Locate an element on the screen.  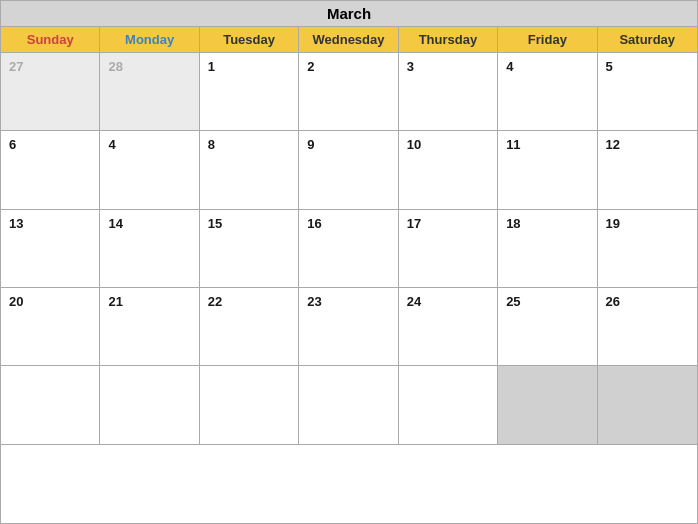
day-cell-0-1: 28 is located at coordinates (150, 92).